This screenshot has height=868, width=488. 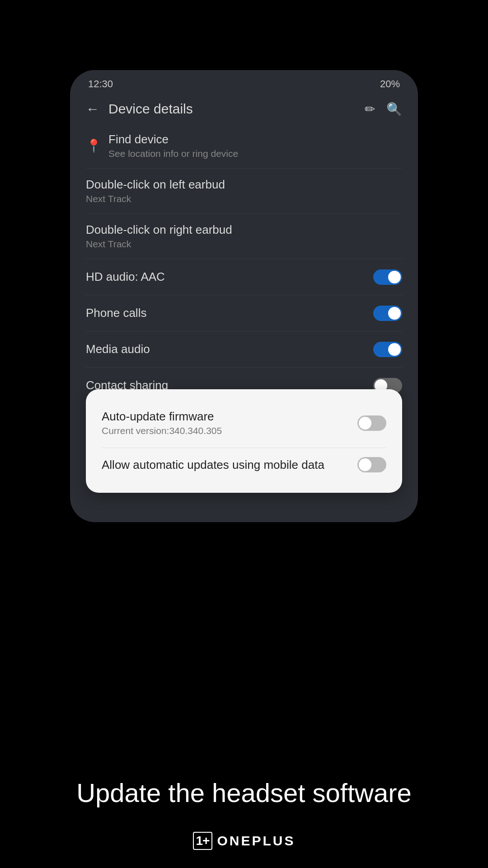 I want to click on mobile-data-update-toggle, so click(x=372, y=465).